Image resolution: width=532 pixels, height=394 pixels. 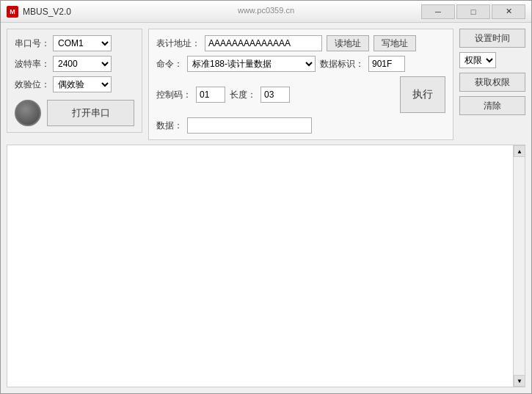 What do you see at coordinates (301, 64) in the screenshot?
I see `command-row: 命令： 标准188-读计量数据 数据标识：` at bounding box center [301, 64].